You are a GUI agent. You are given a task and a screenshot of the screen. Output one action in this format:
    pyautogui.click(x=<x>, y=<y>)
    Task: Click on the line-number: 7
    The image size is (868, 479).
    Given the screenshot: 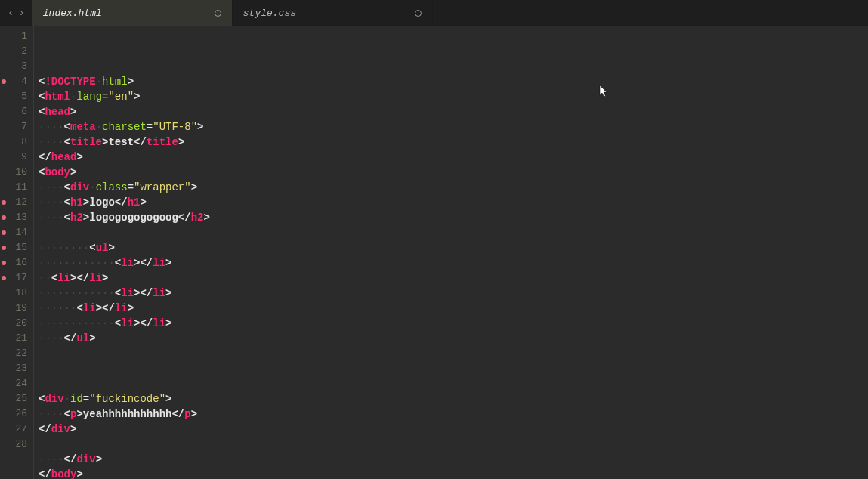 What is the action you would take?
    pyautogui.click(x=17, y=127)
    